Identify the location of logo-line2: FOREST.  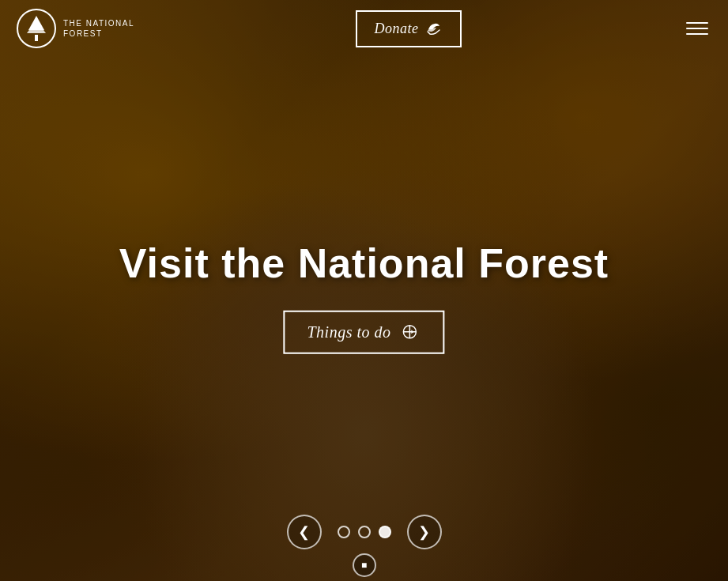
(99, 33).